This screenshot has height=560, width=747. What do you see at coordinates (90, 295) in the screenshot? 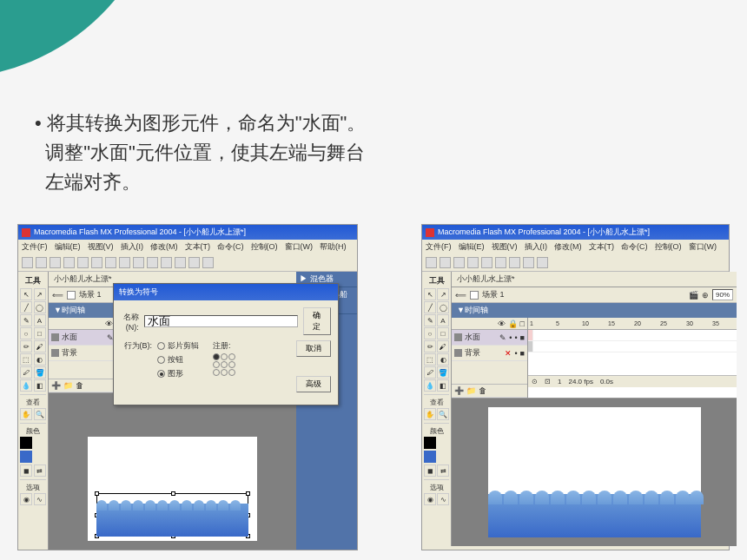
I see `scene-name: 场景 1` at bounding box center [90, 295].